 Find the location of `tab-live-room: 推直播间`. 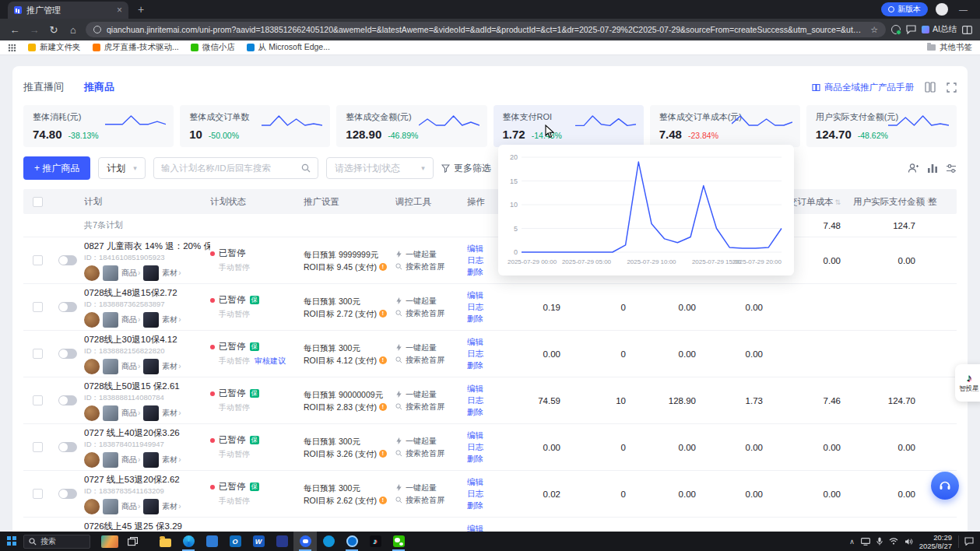

tab-live-room: 推直播间 is located at coordinates (44, 87).